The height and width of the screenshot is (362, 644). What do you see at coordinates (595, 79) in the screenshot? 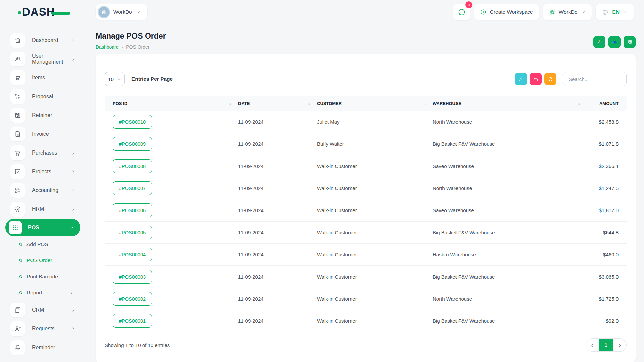
I see `search-input` at bounding box center [595, 79].